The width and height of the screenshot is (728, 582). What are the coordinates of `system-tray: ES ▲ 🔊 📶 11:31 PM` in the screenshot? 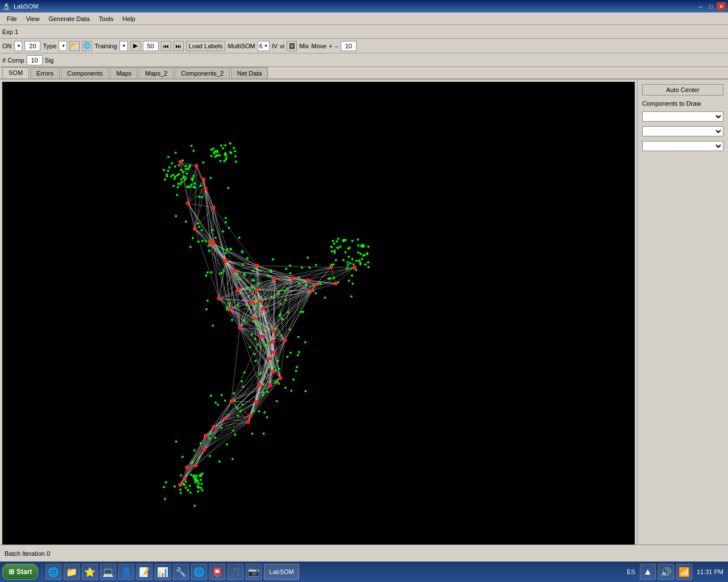 It's located at (675, 572).